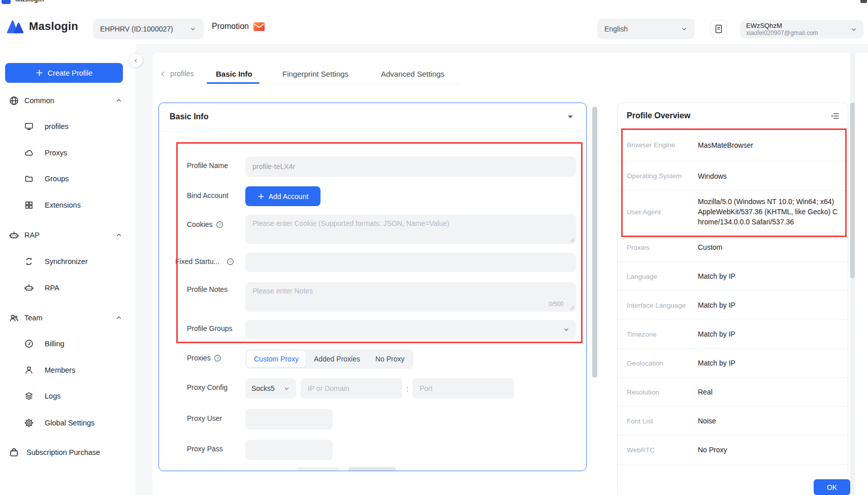 The image size is (868, 495). What do you see at coordinates (333, 84) in the screenshot?
I see `tabs-divider` at bounding box center [333, 84].